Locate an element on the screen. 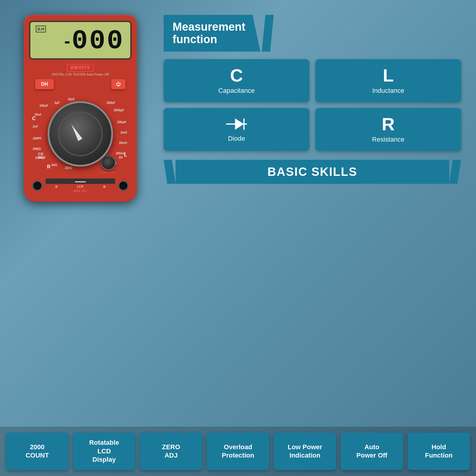 The image size is (476, 476). inductance-label: Inductance is located at coordinates (388, 91).